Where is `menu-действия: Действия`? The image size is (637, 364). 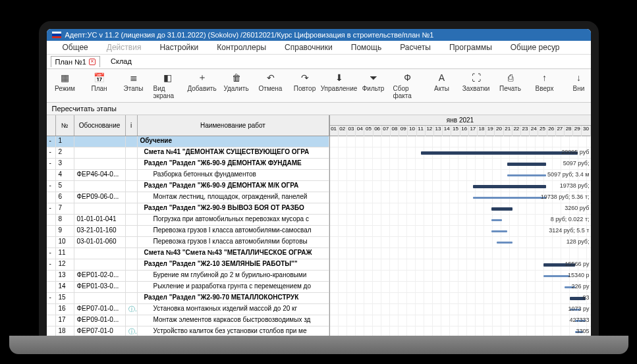
menu-действия: Действия is located at coordinates (124, 47).